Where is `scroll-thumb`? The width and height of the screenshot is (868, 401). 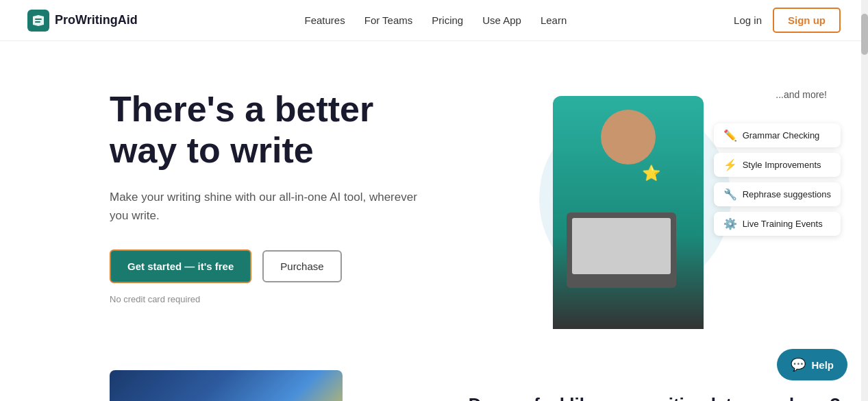 scroll-thumb is located at coordinates (865, 34).